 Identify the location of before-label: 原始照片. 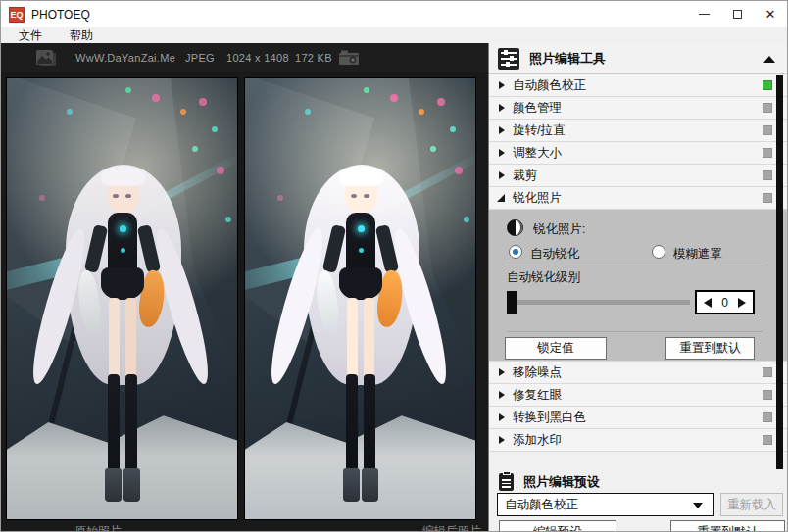
(98, 527).